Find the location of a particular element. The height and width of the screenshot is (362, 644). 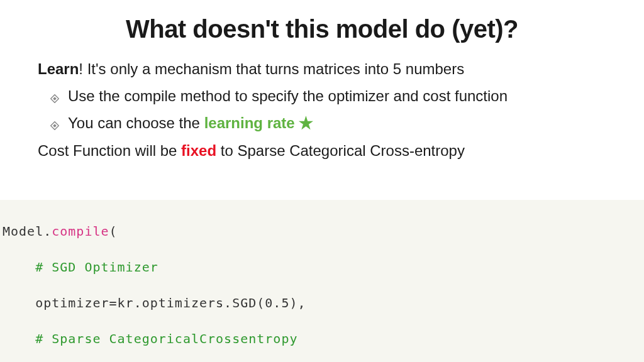

lr-prefix: You can choose the is located at coordinates (136, 123).